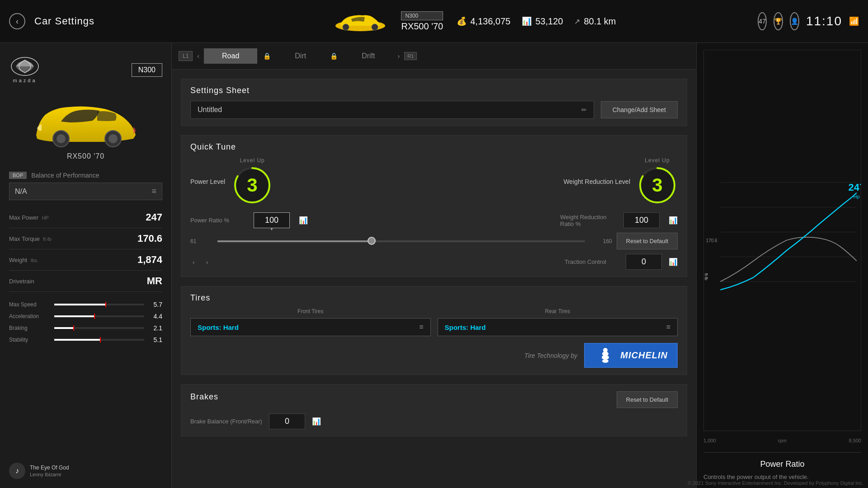 This screenshot has width=868, height=488. I want to click on drivetrain-label: Drivetrain, so click(22, 281).